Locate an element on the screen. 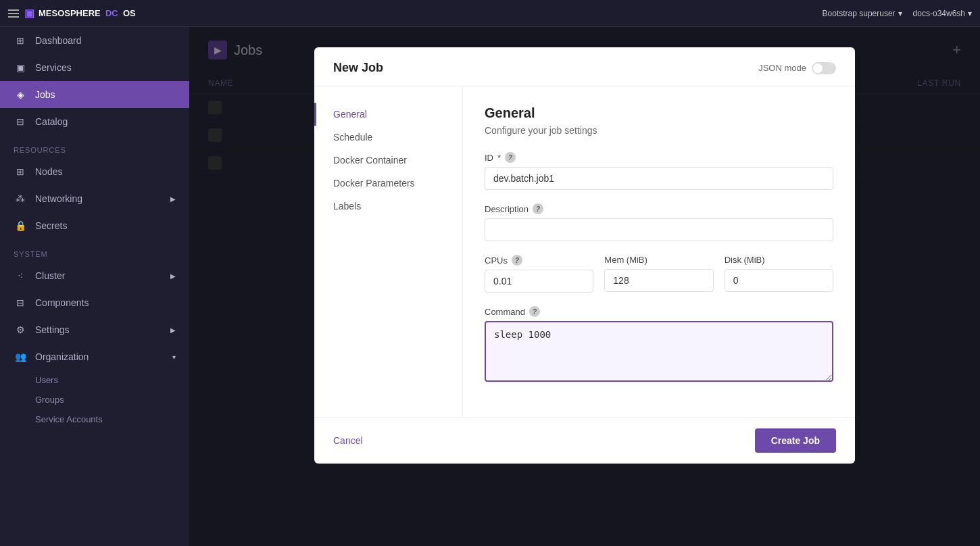 Image resolution: width=980 pixels, height=546 pixels. user-menu: Bootstrap superuser ▾ is located at coordinates (862, 14).